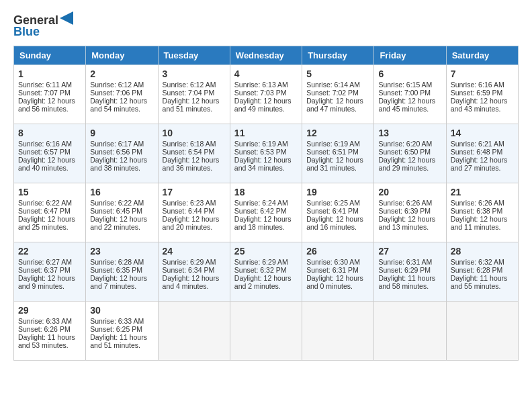 This screenshot has width=532, height=411. Describe the element at coordinates (266, 56) in the screenshot. I see `day-header-wednesday: Wednesday` at that location.